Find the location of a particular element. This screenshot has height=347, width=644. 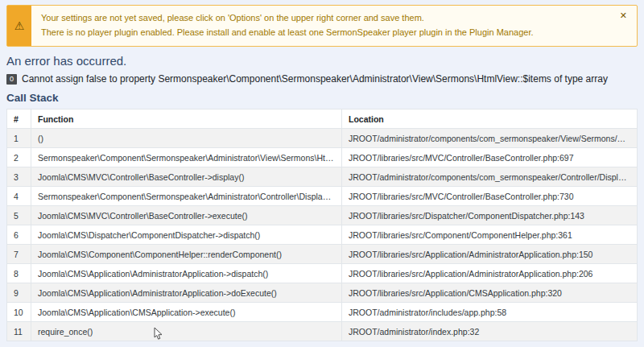

alert-message-settings: Your settings are not yet saved, please … is located at coordinates (328, 18).